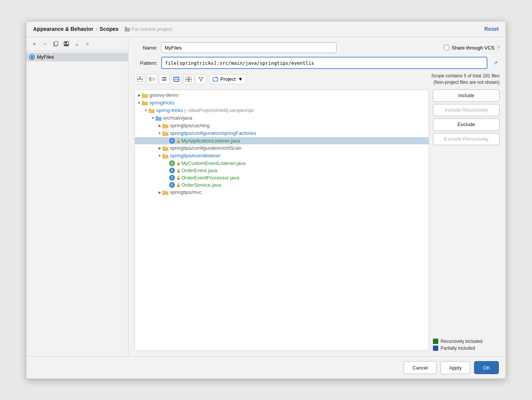 Image resolution: width=532 pixels, height=400 pixels. What do you see at coordinates (456, 368) in the screenshot?
I see `apply-button: Apply` at bounding box center [456, 368].